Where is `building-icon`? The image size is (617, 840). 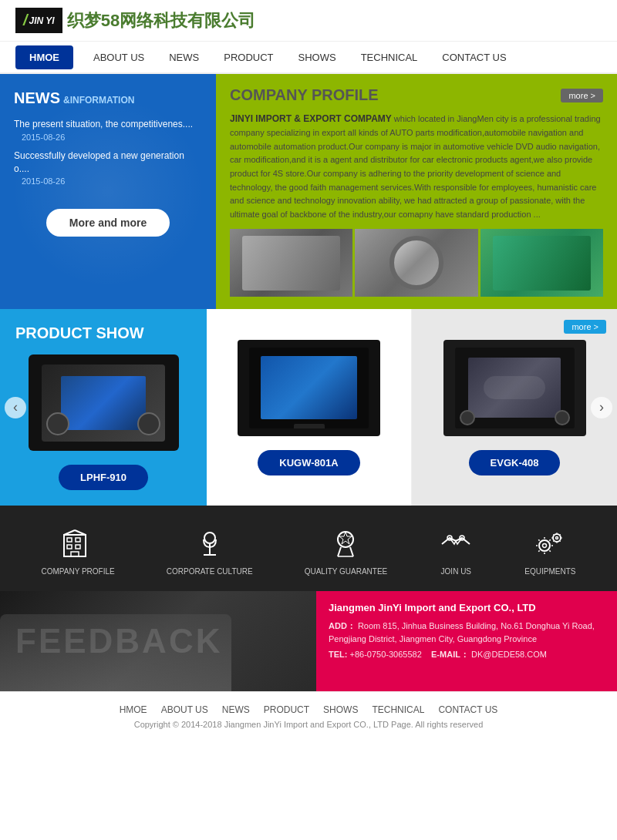 building-icon is located at coordinates (78, 544).